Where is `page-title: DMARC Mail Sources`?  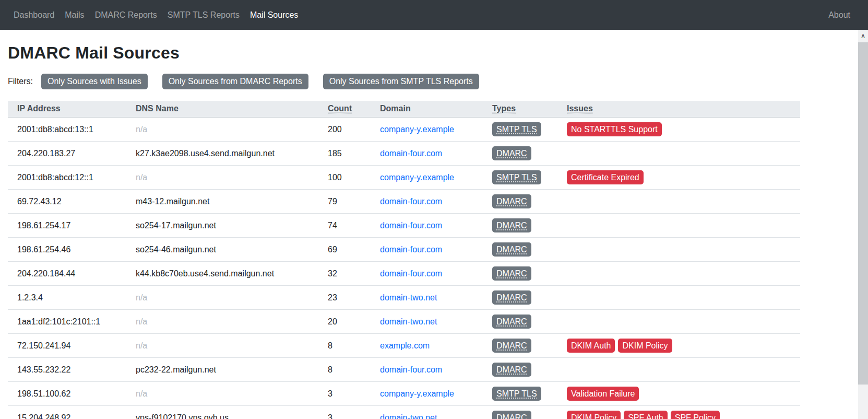
page-title: DMARC Mail Sources is located at coordinates (434, 53).